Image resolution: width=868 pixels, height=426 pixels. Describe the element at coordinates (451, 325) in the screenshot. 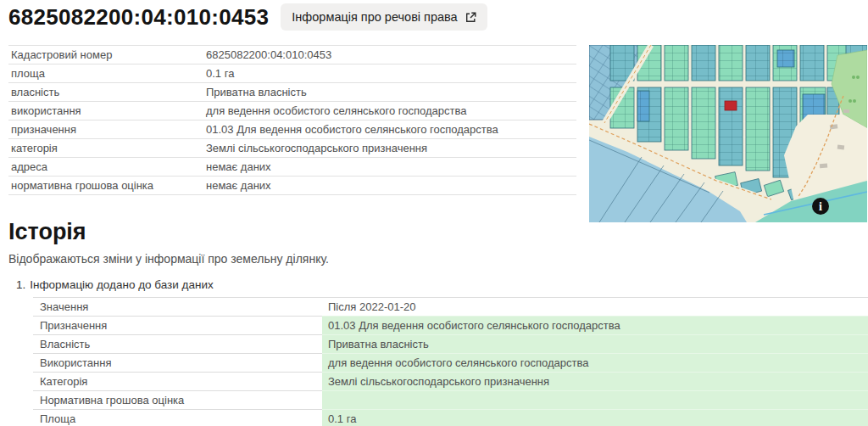

I see `table-row: Призначення 01.03 Для ведення особистого…` at that location.